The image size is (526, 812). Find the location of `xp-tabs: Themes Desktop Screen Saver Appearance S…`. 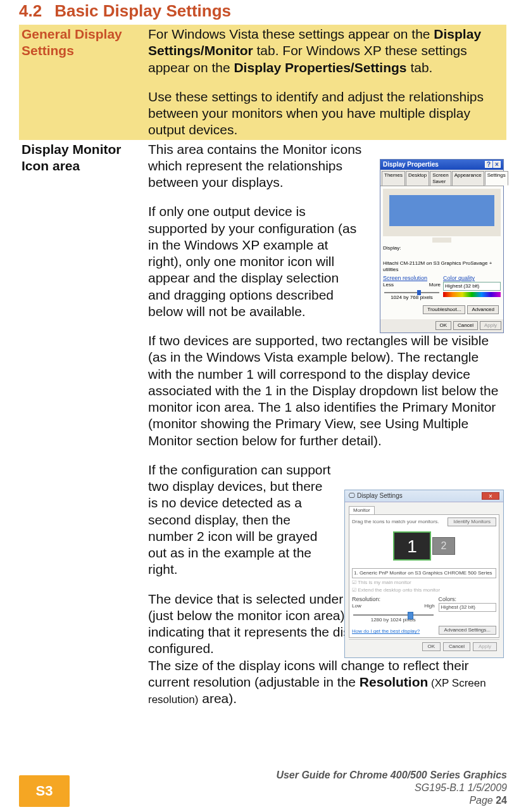

xp-tabs: Themes Desktop Screen Saver Appearance S… is located at coordinates (442, 178).